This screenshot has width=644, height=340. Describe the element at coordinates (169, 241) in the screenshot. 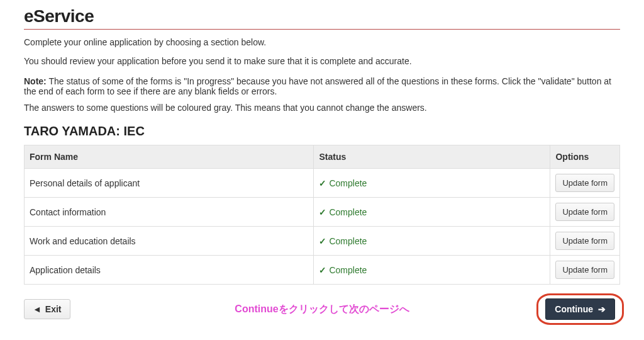

I see `form-name-cell: Work and education details` at that location.